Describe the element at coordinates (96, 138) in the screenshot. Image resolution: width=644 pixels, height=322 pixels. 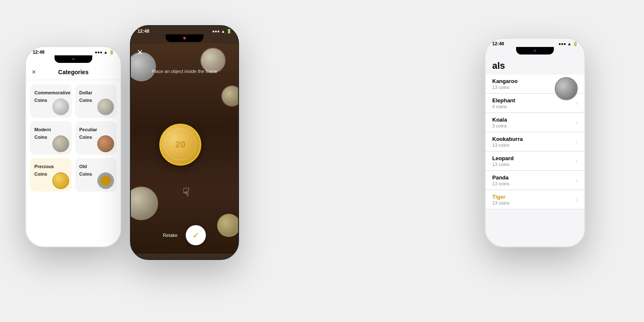
I see `category-peculiar: PeculiarCoins` at that location.